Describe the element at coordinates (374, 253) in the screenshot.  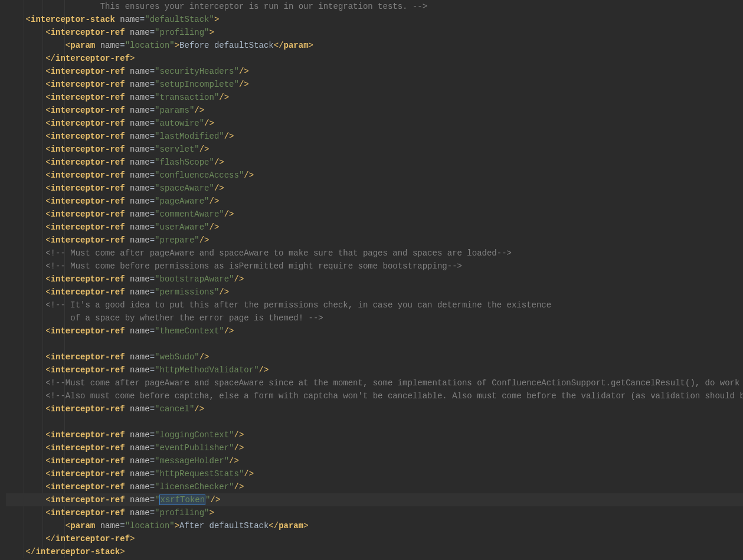
I see `code-line: <!-- Must come after pageAware and space…` at that location.